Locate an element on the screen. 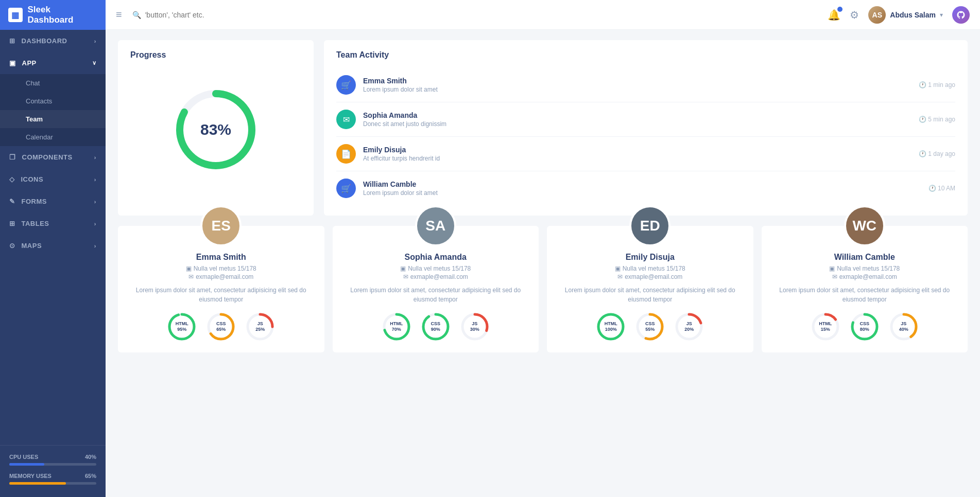  skill-label: CSS 65% is located at coordinates (221, 327).